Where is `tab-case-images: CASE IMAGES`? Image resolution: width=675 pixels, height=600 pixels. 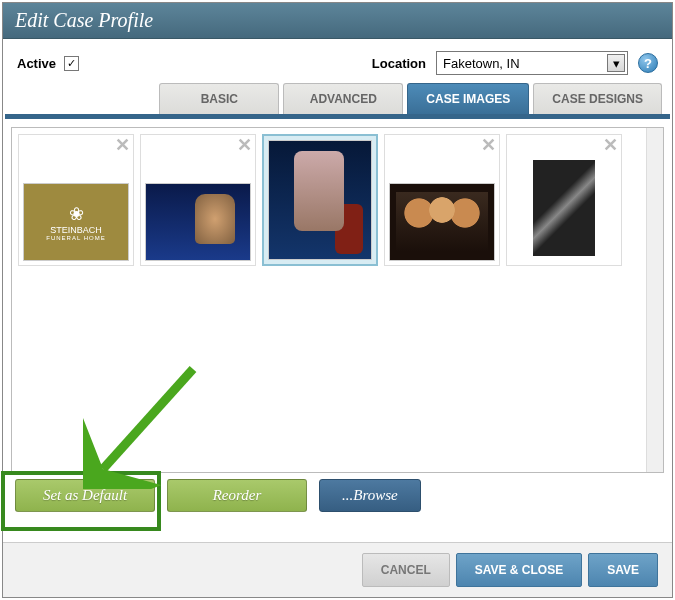 tab-case-images: CASE IMAGES is located at coordinates (468, 98).